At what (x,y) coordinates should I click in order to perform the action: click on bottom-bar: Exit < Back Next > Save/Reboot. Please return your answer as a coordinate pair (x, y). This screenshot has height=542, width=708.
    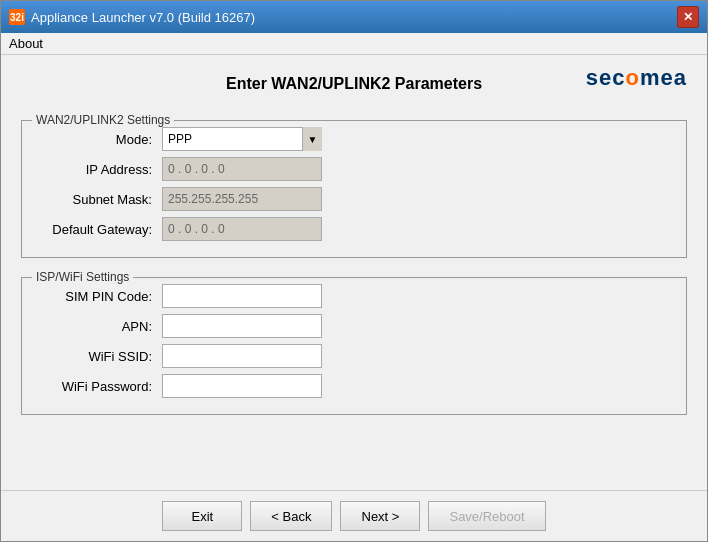
    Looking at the image, I should click on (354, 516).